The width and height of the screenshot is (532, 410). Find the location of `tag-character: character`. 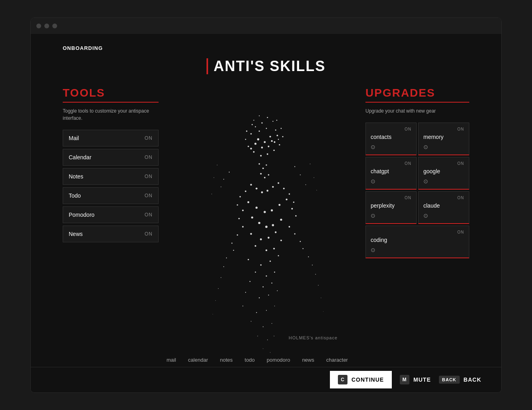

tag-character: character is located at coordinates (337, 360).